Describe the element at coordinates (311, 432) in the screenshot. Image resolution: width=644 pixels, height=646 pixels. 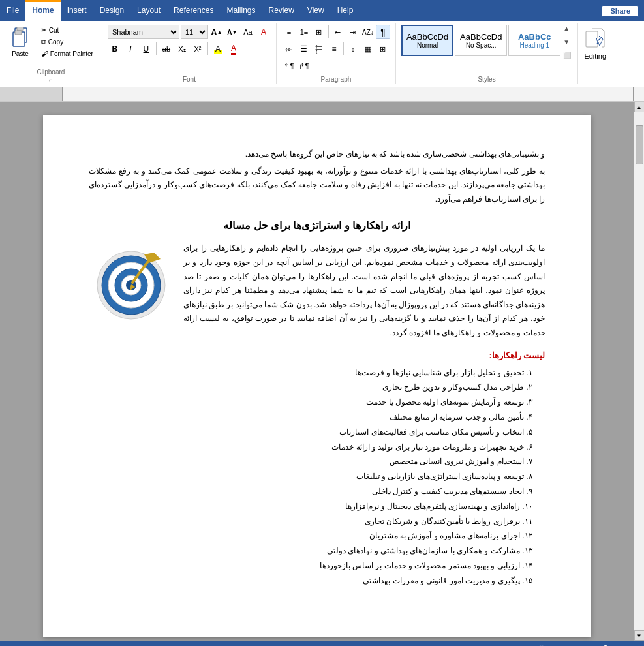
I see `list-item-5: ۵. انتخاب و تأسیس مکان مناسب برای فعالیت…` at that location.